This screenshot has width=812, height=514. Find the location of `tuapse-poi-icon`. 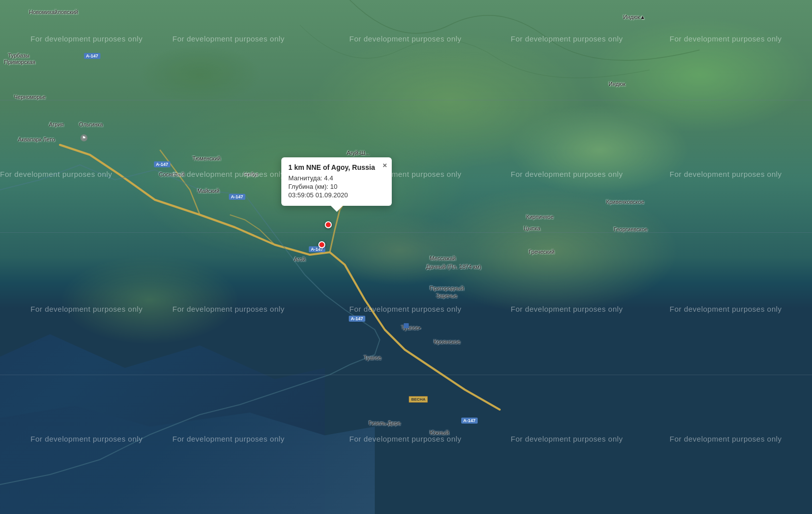

tuapse-poi-icon is located at coordinates (406, 326).